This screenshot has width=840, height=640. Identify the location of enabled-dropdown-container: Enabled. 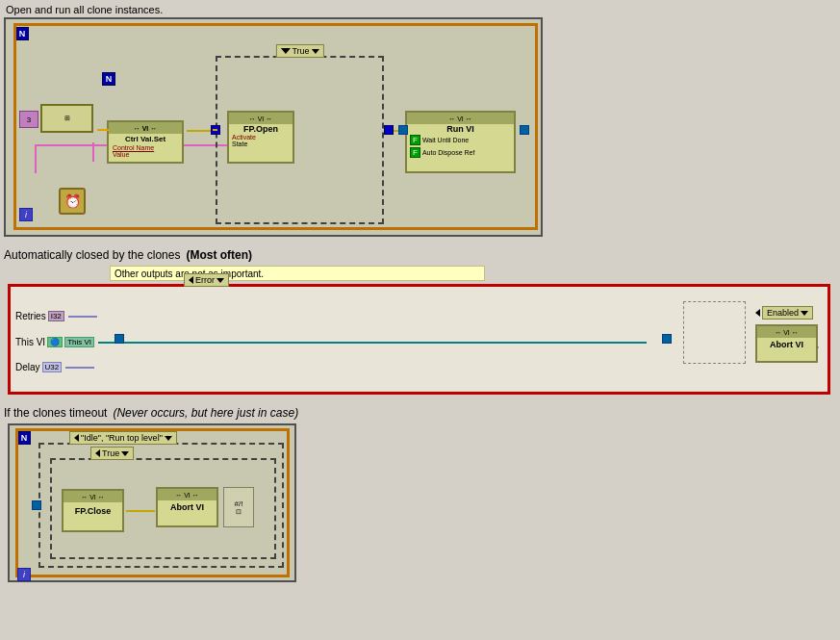
(787, 313).